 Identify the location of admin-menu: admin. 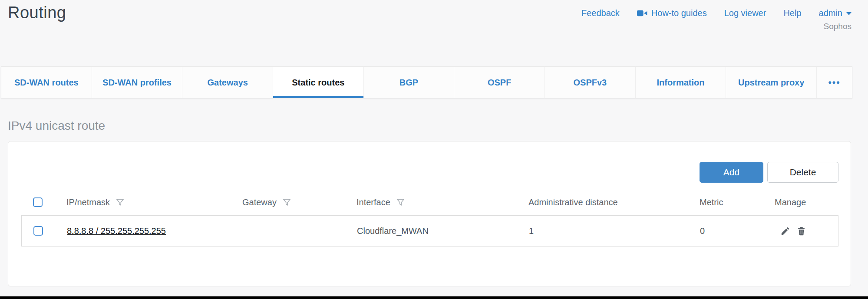
(835, 13).